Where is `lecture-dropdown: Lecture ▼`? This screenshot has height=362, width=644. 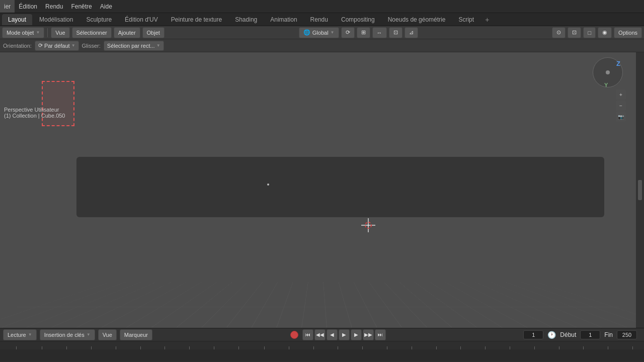 lecture-dropdown: Lecture ▼ is located at coordinates (20, 335).